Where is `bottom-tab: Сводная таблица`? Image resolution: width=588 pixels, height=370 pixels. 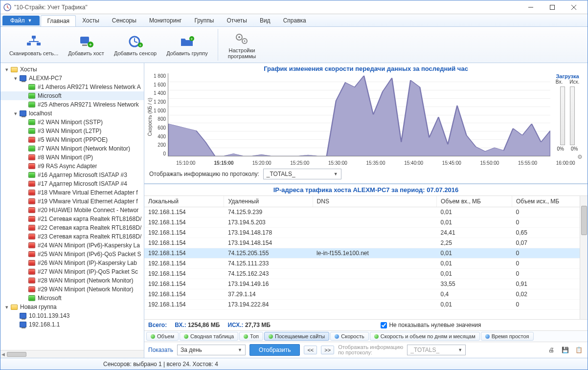
bottom-tab: Сводная таблица is located at coordinates (209, 336).